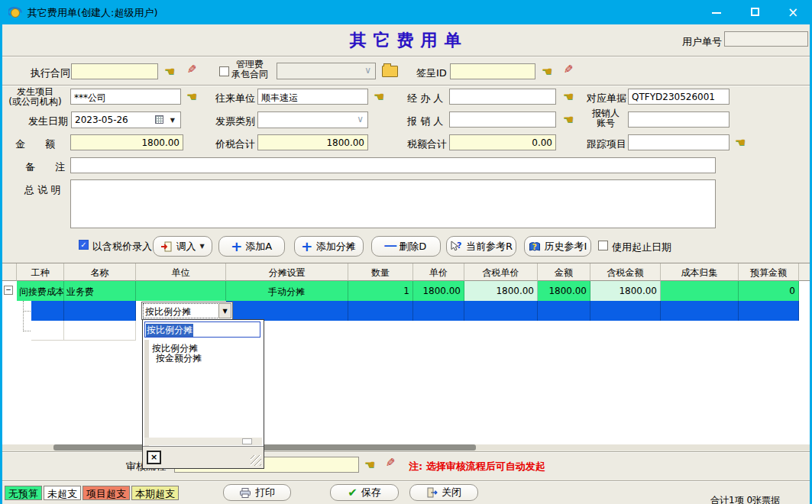  Describe the element at coordinates (125, 96) in the screenshot. I see `project-field: ***公司` at that location.